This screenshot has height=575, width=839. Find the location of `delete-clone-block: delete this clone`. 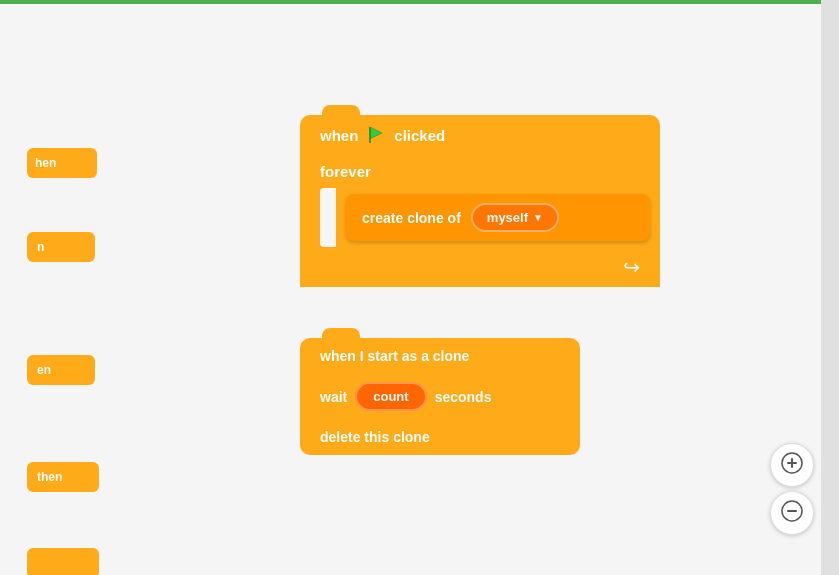

delete-clone-block: delete this clone is located at coordinates (440, 437).